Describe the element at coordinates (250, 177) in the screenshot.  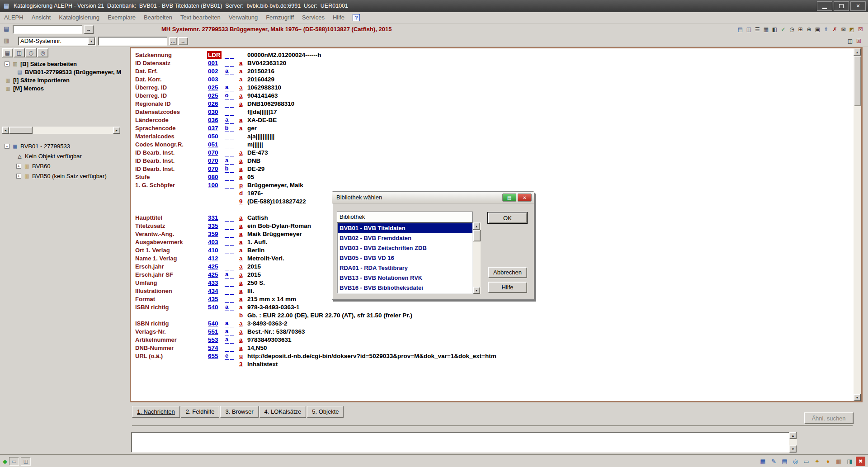
I see `field-value: 05` at that location.